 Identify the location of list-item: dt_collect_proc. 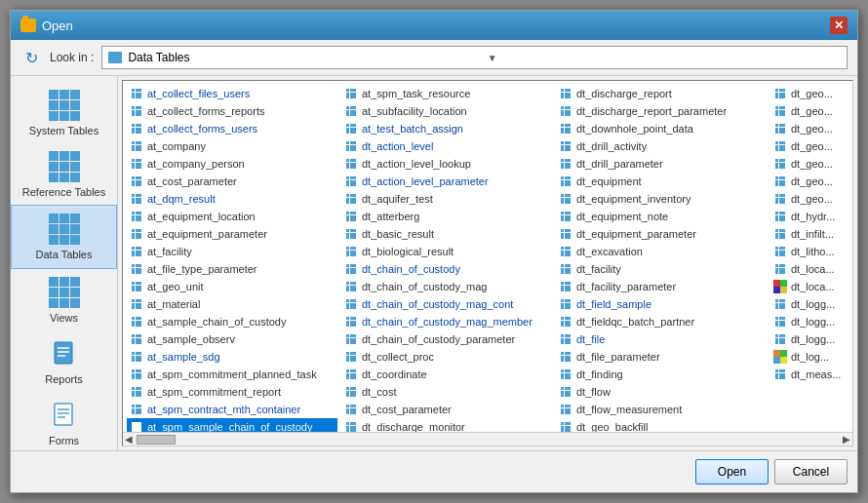
(447, 357).